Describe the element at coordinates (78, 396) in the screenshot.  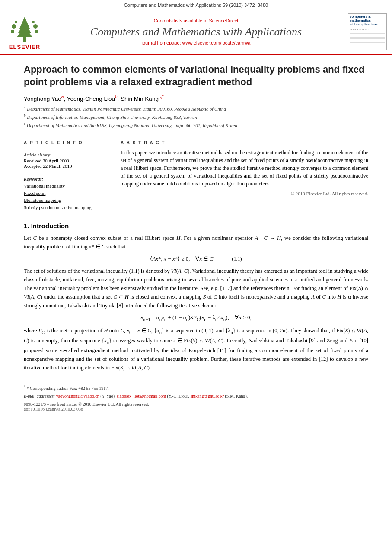
I see `email-yao: yaoyonghong@yahoo.cn` at that location.